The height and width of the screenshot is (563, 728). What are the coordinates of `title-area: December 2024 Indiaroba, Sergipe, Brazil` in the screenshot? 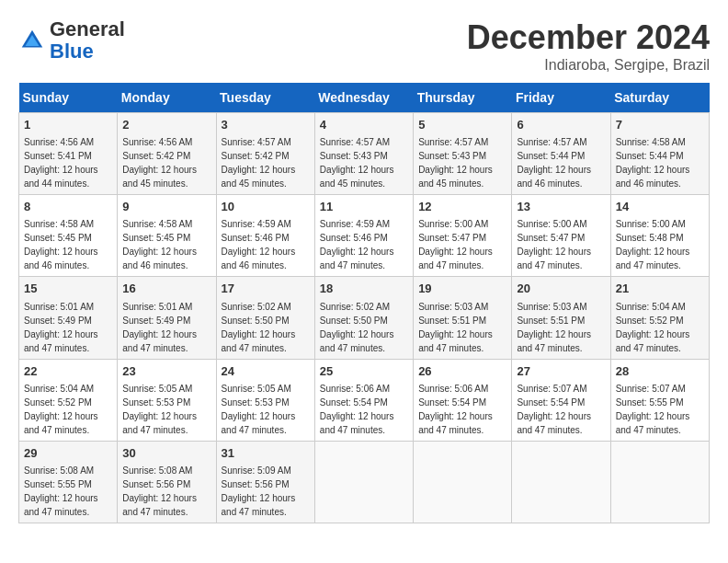 It's located at (588, 46).